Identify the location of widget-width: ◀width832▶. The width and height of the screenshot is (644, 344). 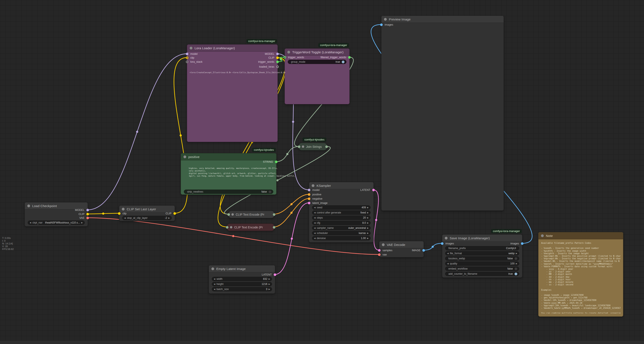
(242, 279).